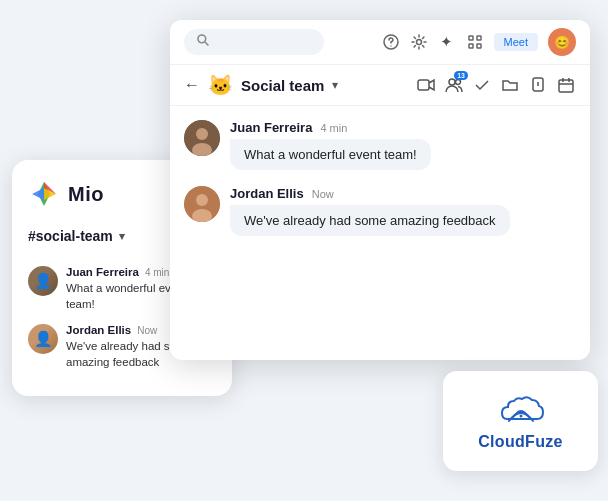 This screenshot has width=608, height=501. Describe the element at coordinates (271, 128) in the screenshot. I see `chat-sender-1: Juan Ferreira` at that location.